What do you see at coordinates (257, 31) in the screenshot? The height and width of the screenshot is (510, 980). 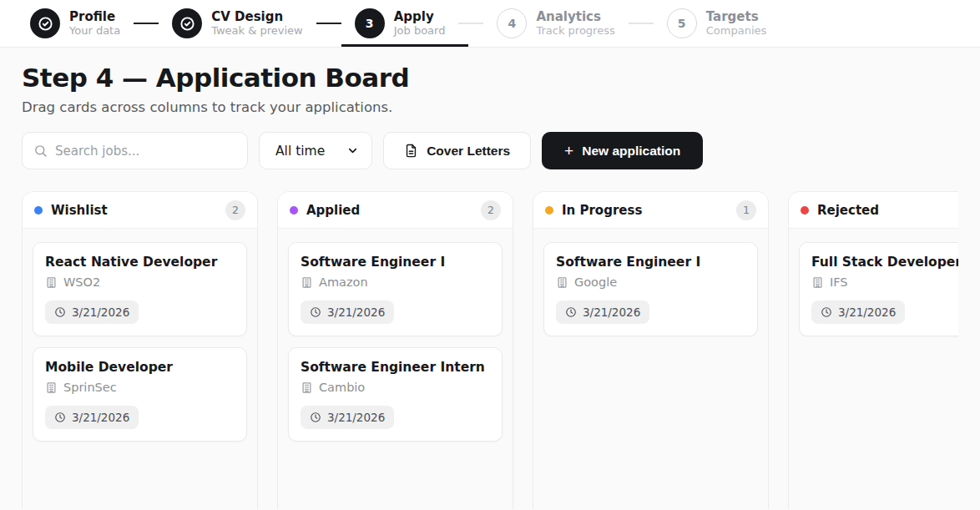 I see `step-sublabel: Tweak & preview` at bounding box center [257, 31].